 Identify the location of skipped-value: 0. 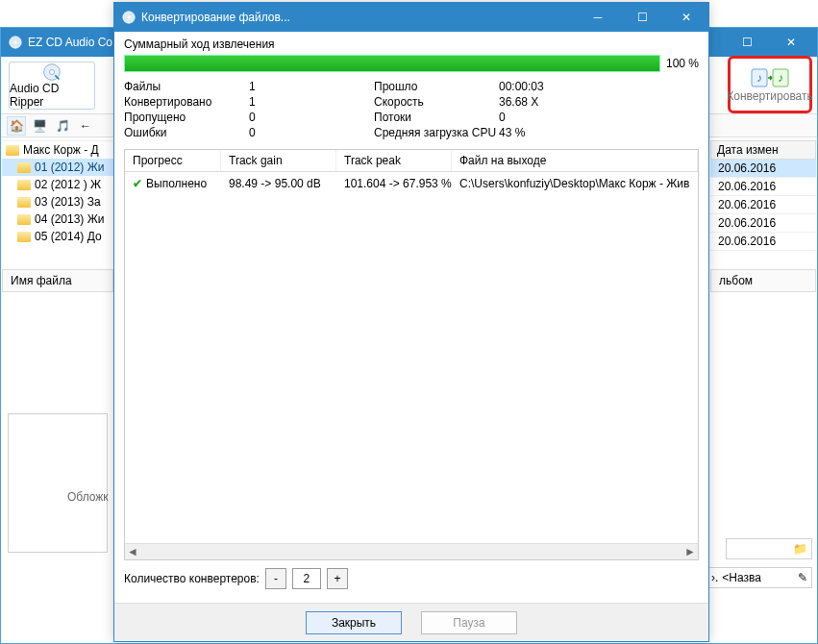
(311, 117).